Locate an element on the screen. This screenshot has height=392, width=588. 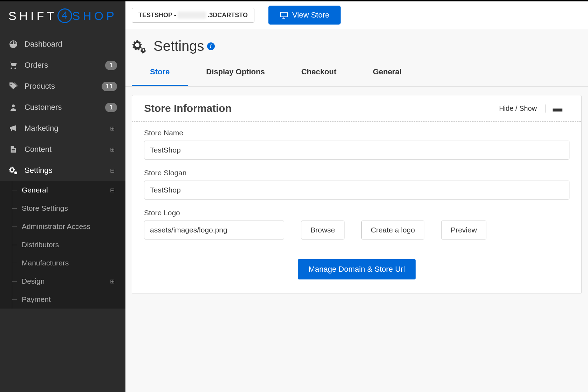
store-prefix: TESTSHOP - is located at coordinates (157, 15).